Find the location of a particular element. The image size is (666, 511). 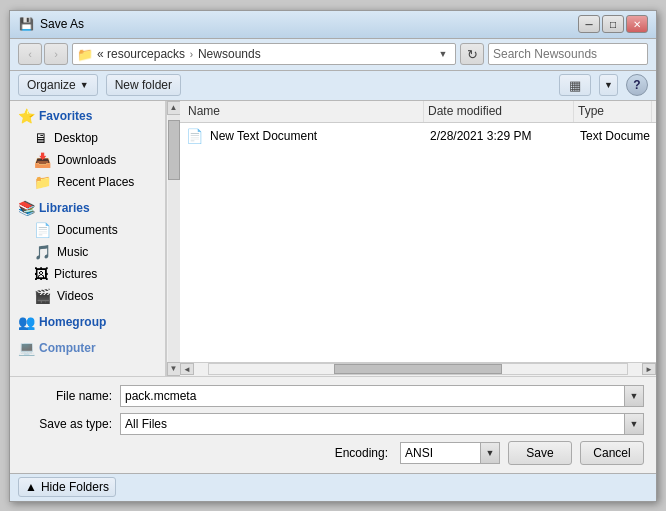

sidebar-item-documents: 📄 Documents is located at coordinates (88, 230).